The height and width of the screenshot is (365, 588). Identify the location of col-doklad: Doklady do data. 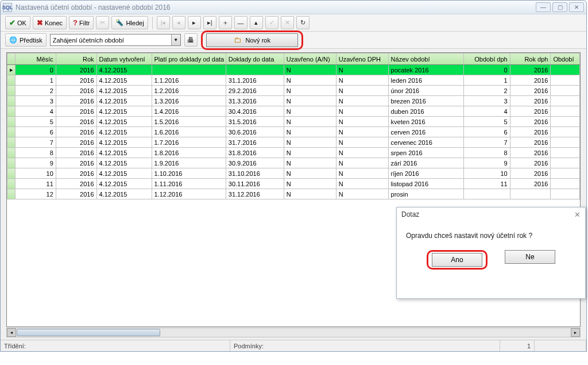
(255, 59).